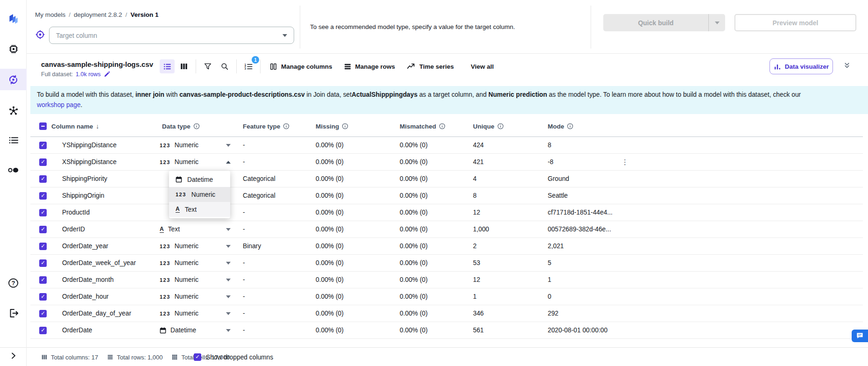  Describe the element at coordinates (510, 126) in the screenshot. I see `column-header-unique: Unique` at that location.